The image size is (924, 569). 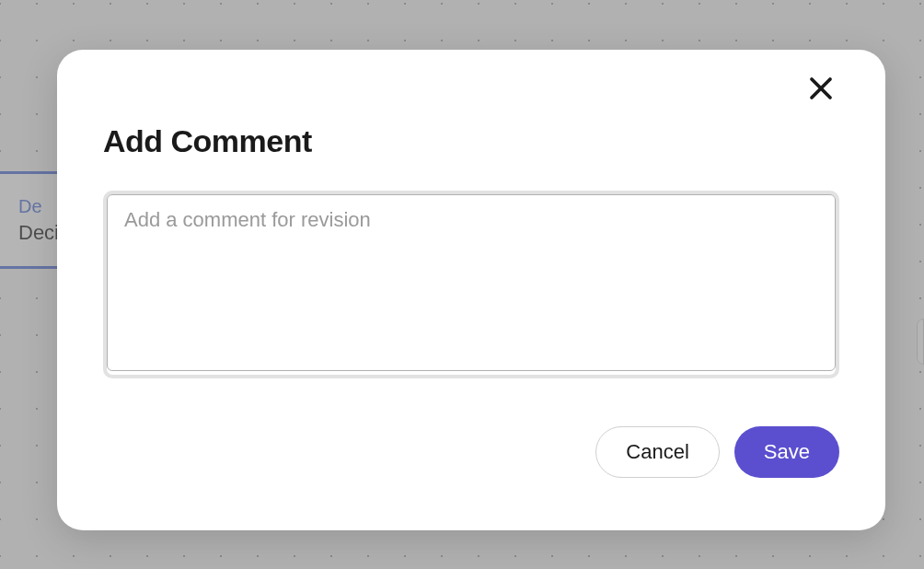 I want to click on cancel-button: Cancel, so click(x=657, y=452).